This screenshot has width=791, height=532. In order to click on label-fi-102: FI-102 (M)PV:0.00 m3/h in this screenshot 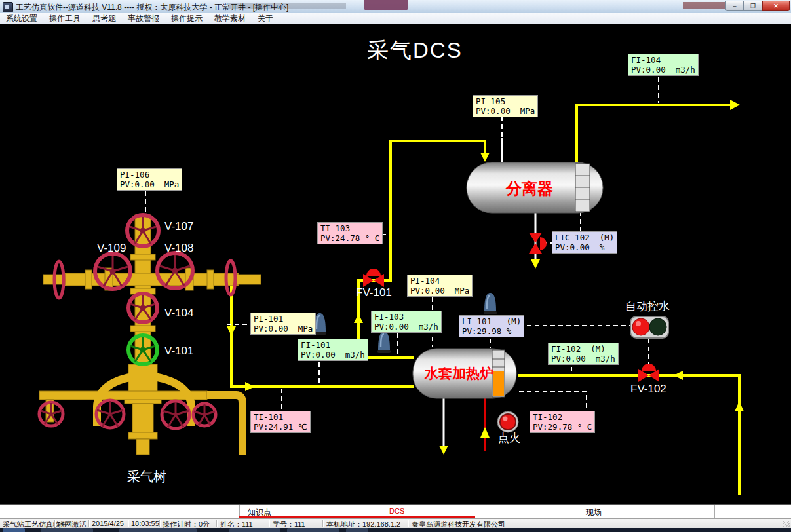, I will do `click(583, 354)`.